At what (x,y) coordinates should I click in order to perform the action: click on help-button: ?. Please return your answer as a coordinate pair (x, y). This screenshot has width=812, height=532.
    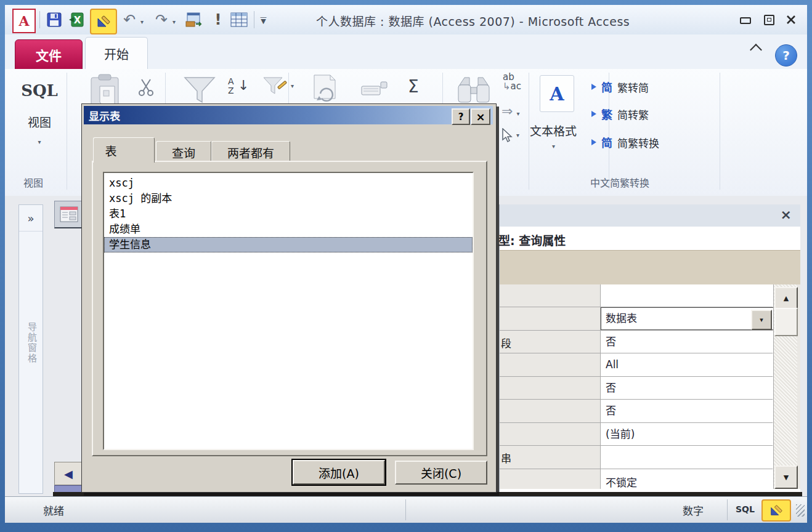
    Looking at the image, I should click on (786, 55).